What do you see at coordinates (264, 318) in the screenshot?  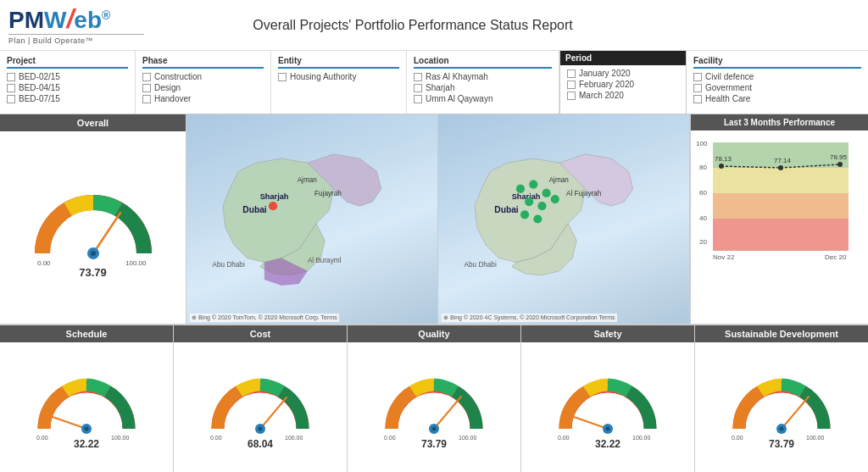 I see `map1-watermark: ⊕ Bing © 2020 TomTom, © 2020 Microsoft C…` at bounding box center [264, 318].